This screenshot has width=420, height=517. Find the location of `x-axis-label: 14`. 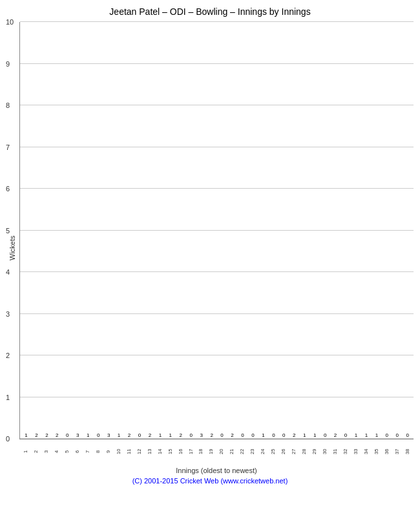

x-axis-label: 14 is located at coordinates (160, 452).